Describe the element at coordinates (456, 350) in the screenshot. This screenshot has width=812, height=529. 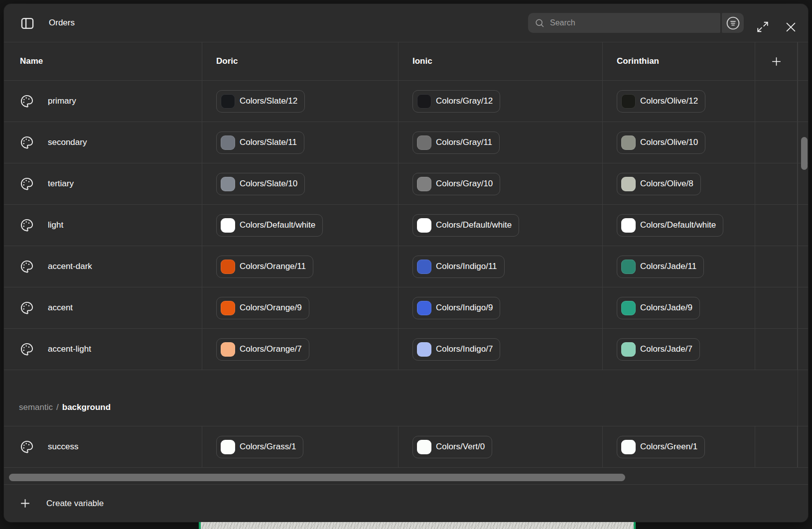
I see `variable-alias-chip: Colors/Indigo/7` at that location.